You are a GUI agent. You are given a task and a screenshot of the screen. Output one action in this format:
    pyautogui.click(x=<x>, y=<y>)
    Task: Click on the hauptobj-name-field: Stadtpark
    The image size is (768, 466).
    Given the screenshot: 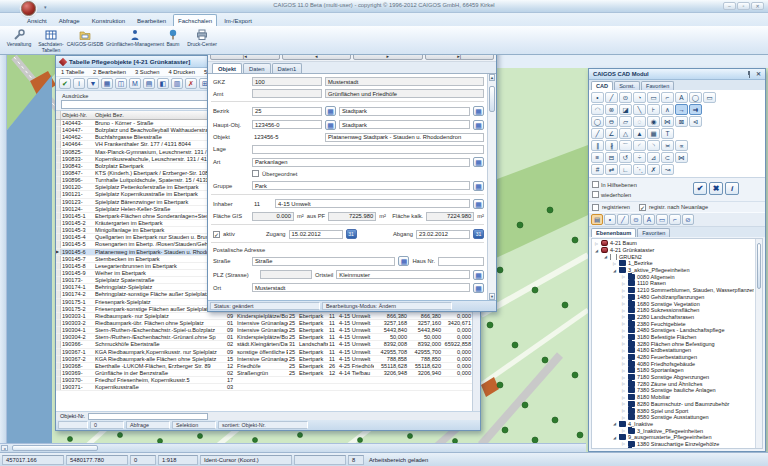 What is the action you would take?
    pyautogui.click(x=404, y=124)
    